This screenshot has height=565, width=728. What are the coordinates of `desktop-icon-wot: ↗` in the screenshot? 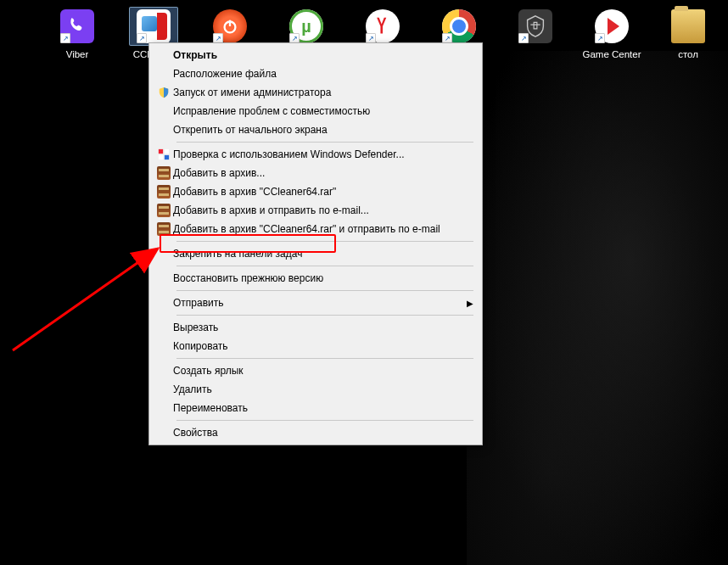 It's located at (535, 33).